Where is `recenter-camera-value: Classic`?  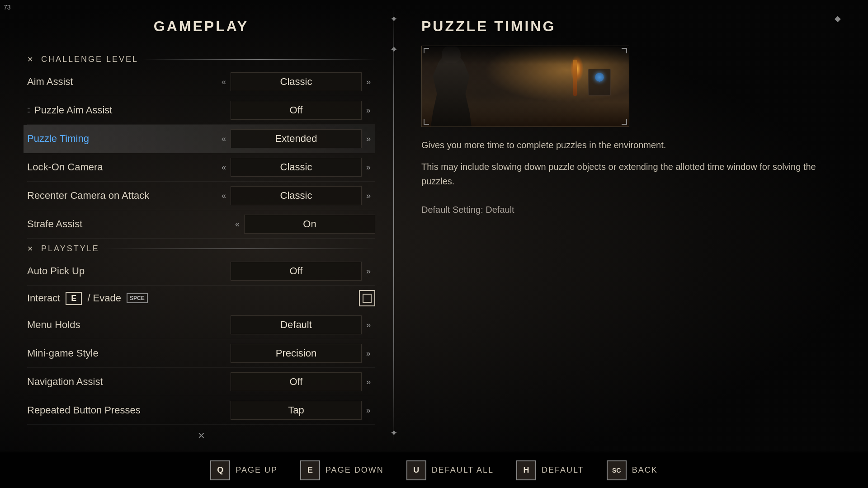
recenter-camera-value: Classic is located at coordinates (296, 196).